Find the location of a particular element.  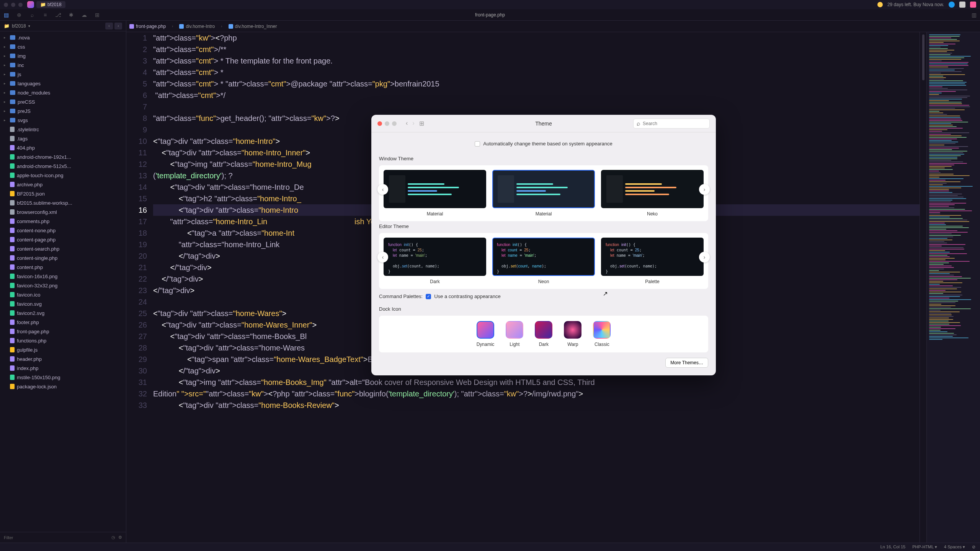

prefs-grid-button: ⊞ is located at coordinates (422, 123).